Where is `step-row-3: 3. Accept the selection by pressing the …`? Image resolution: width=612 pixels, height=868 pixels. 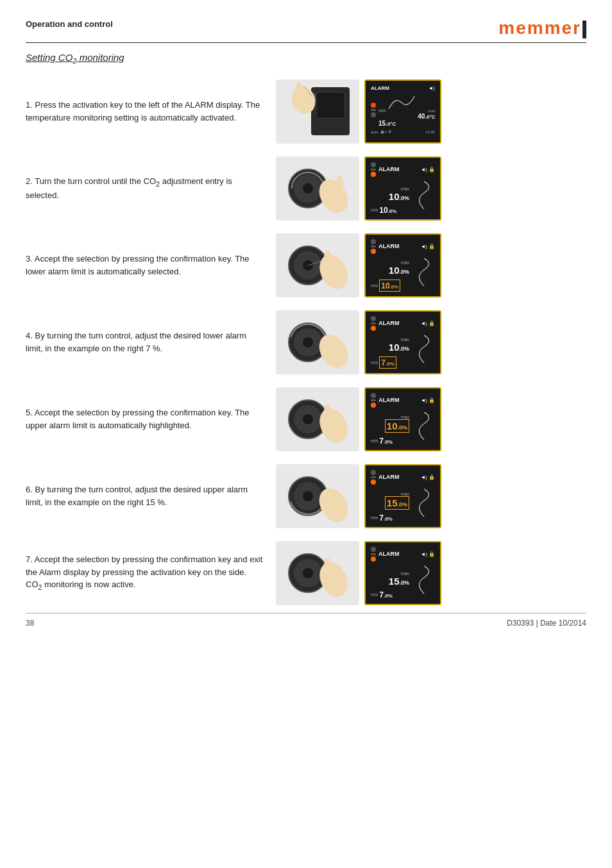
step-row-3: 3. Accept the selection by pressing the … is located at coordinates (306, 265).